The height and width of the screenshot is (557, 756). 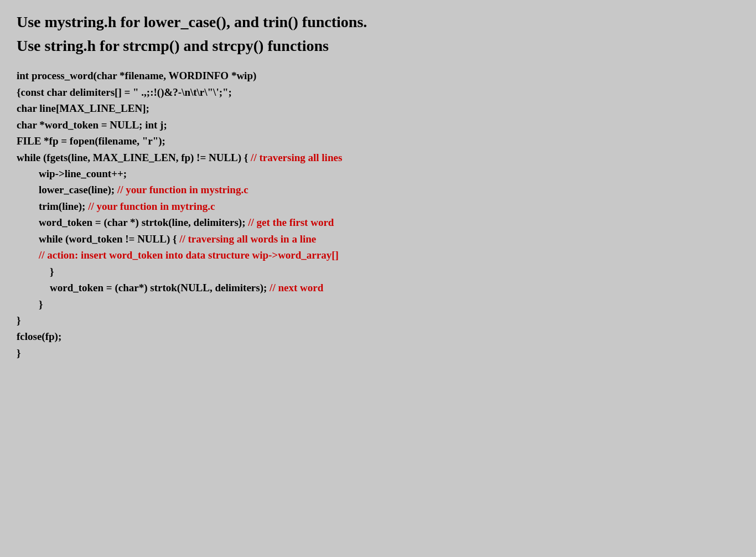 What do you see at coordinates (378, 45) in the screenshot?
I see `header-line2: Use string.h for strcmp() and strcpy() f…` at bounding box center [378, 45].